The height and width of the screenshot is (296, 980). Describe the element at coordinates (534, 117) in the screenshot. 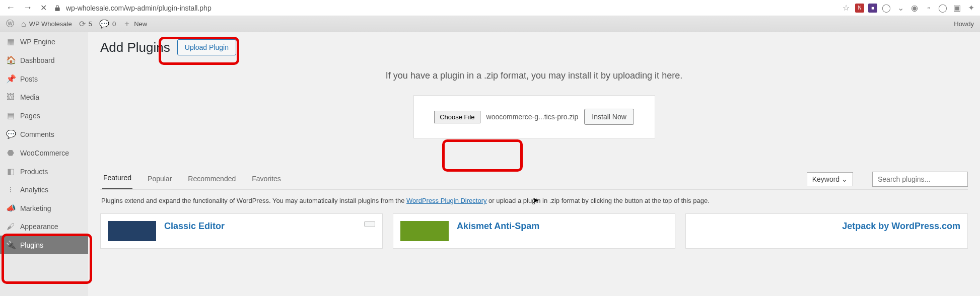

I see `upload-form: Choose File woocommerce-g...tics-pro.zip…` at that location.